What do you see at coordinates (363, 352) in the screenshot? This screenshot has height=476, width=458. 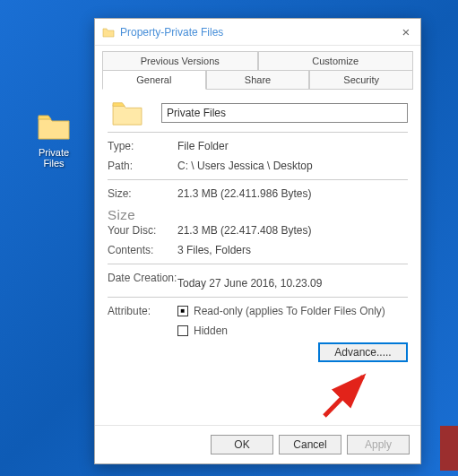 I see `advanced-button: Advance.....` at bounding box center [363, 352].